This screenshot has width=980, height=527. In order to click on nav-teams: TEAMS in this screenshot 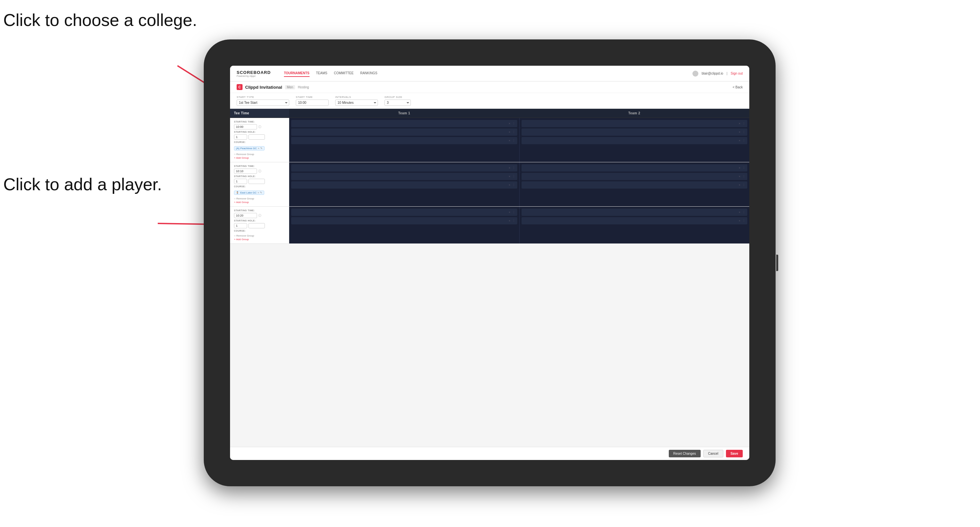, I will do `click(322, 73)`.